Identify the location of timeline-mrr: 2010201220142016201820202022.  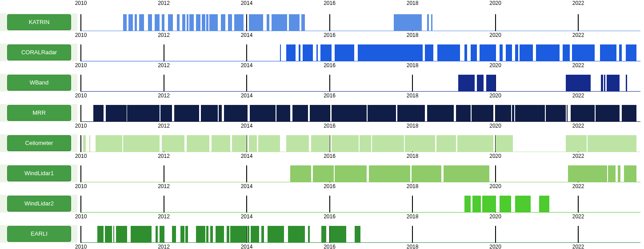
(361, 113).